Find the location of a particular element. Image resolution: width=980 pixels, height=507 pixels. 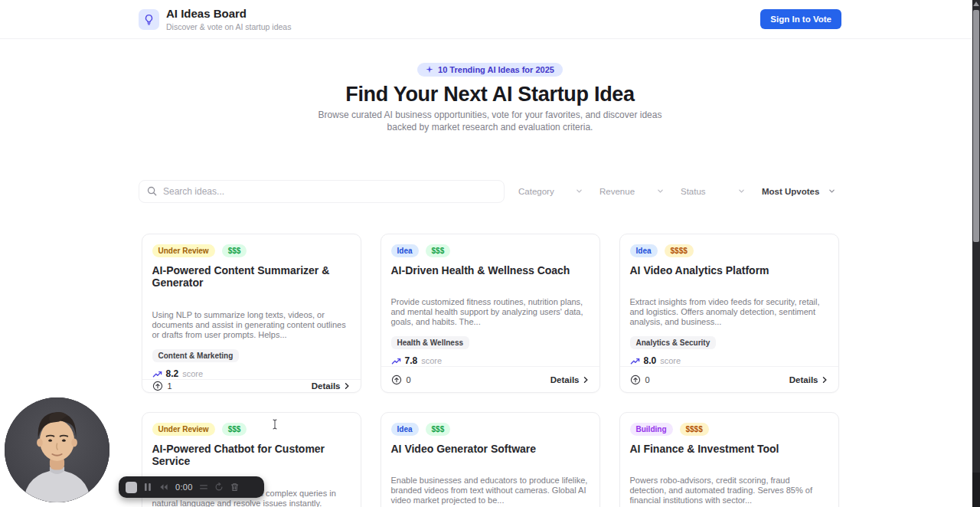

idea-title: AI-Powered Content Summarizer & Generato… is located at coordinates (251, 277).